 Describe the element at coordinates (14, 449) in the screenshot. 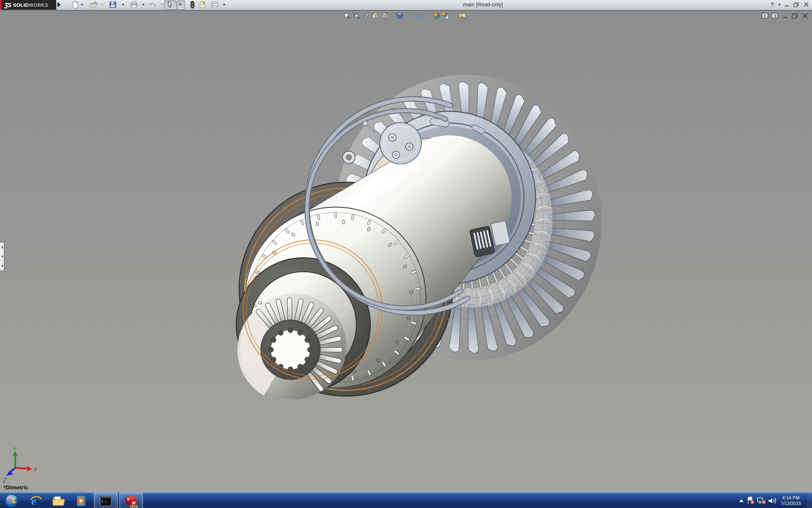

I see `triad-y-label: Y` at that location.